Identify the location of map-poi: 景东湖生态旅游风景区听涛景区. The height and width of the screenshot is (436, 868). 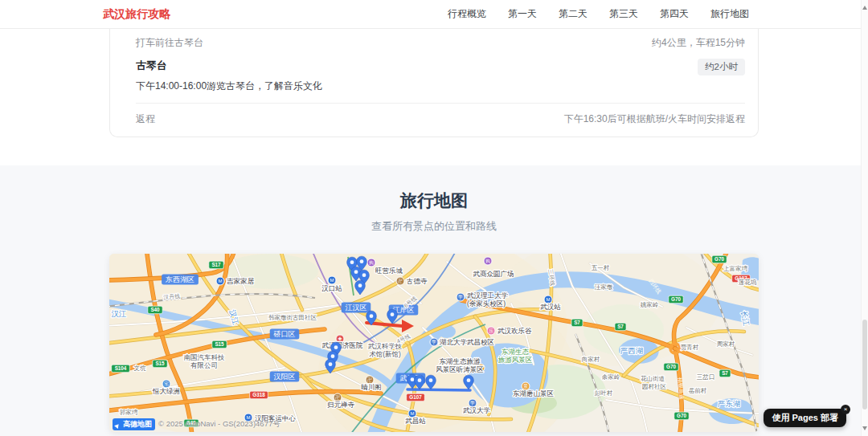
(460, 365).